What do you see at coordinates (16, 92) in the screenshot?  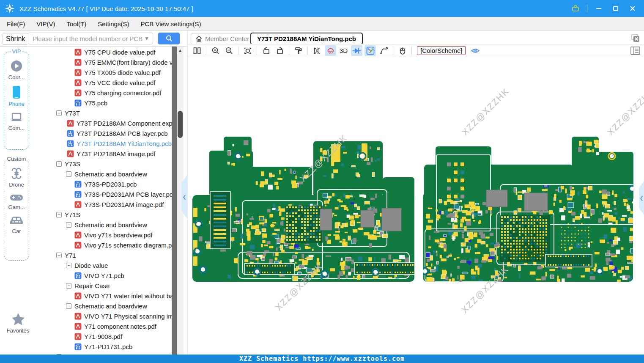 I see `phone-icon` at bounding box center [16, 92].